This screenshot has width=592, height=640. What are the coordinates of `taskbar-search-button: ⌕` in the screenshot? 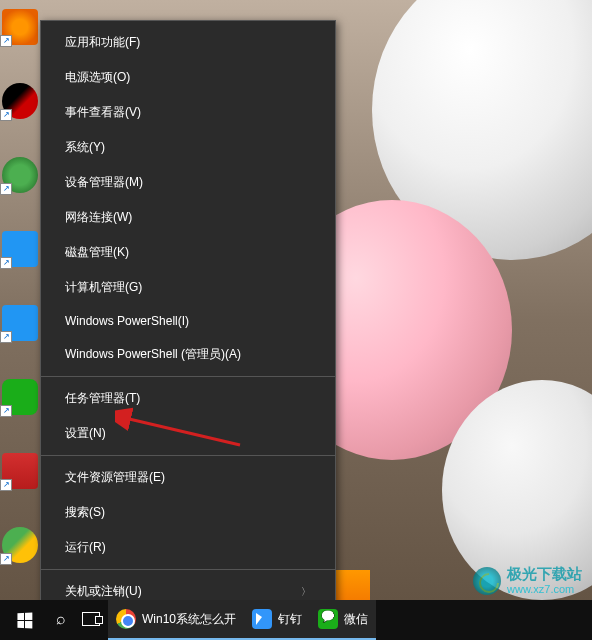 It's located at (61, 620).